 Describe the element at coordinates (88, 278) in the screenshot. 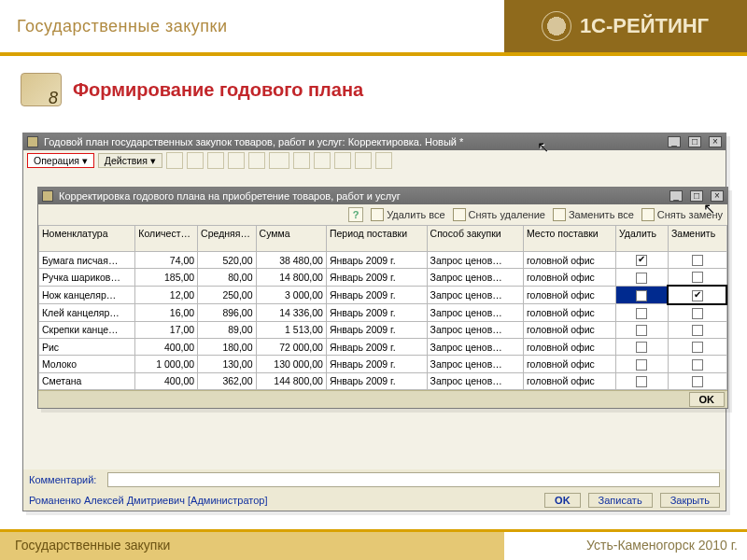

I see `cell-name: Ручка шариков…` at that location.